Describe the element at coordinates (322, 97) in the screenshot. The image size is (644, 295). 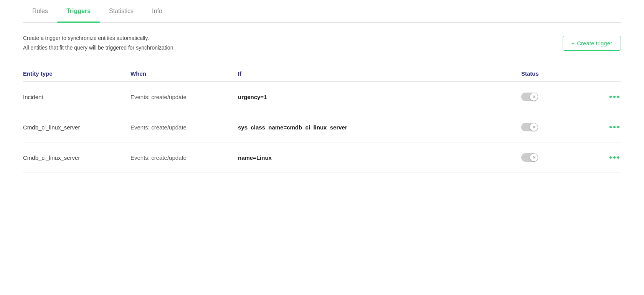
I see `table-row: Incident Events: create/update urgency=1…` at that location.